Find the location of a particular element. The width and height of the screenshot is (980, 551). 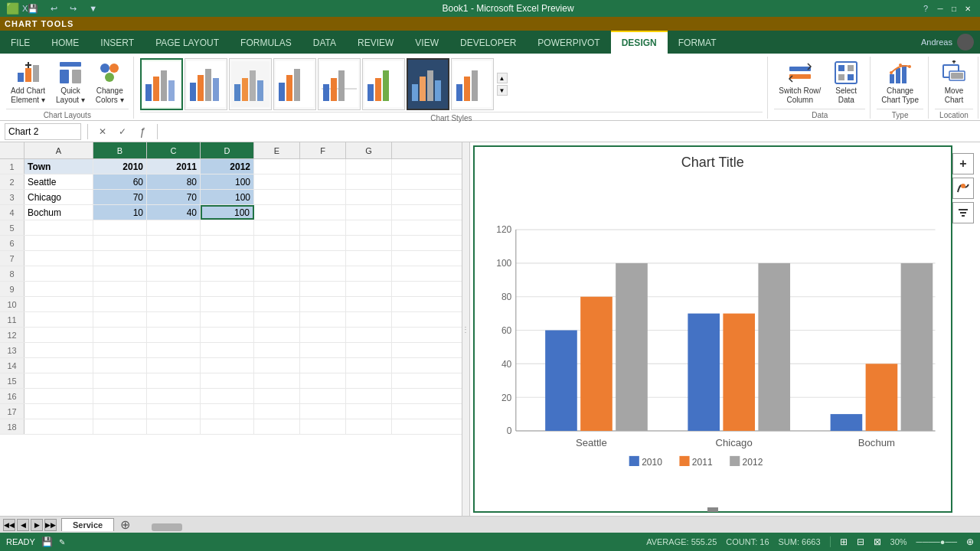

chart-filters-btn is located at coordinates (963, 213).